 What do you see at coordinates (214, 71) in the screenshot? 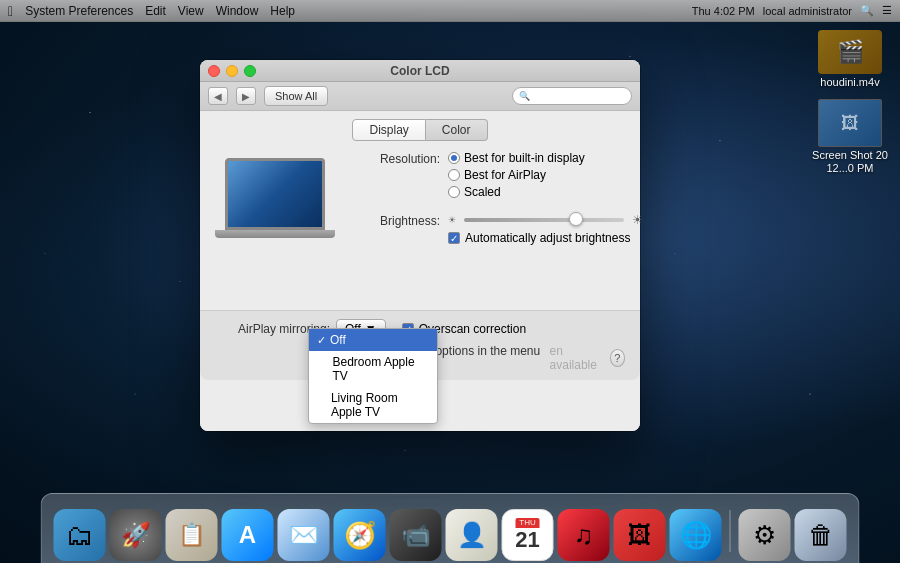
I see `close-button` at bounding box center [214, 71].